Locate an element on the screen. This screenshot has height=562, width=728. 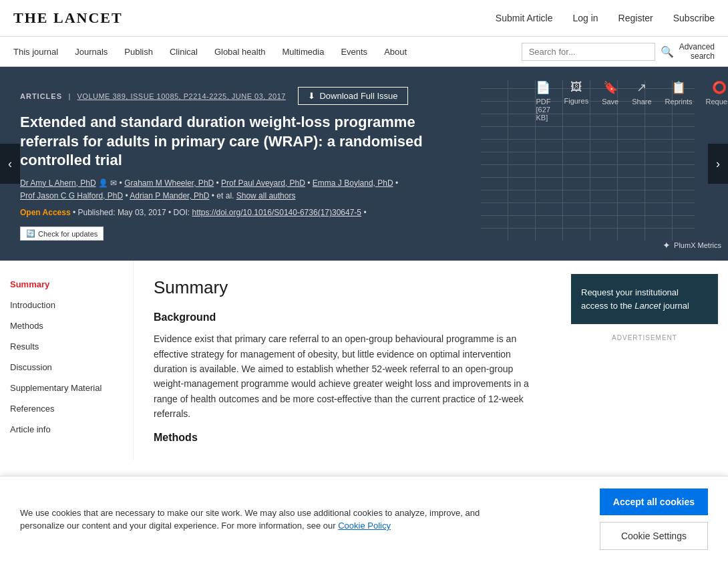
plumx-metrics: ✦ PlumX Metrics is located at coordinates (692, 245).